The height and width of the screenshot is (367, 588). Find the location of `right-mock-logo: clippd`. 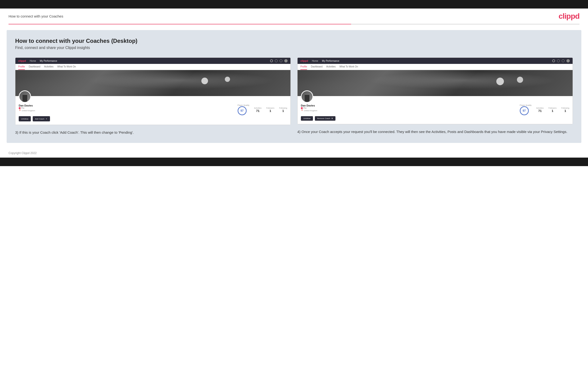

right-mock-logo: clippd is located at coordinates (304, 61).